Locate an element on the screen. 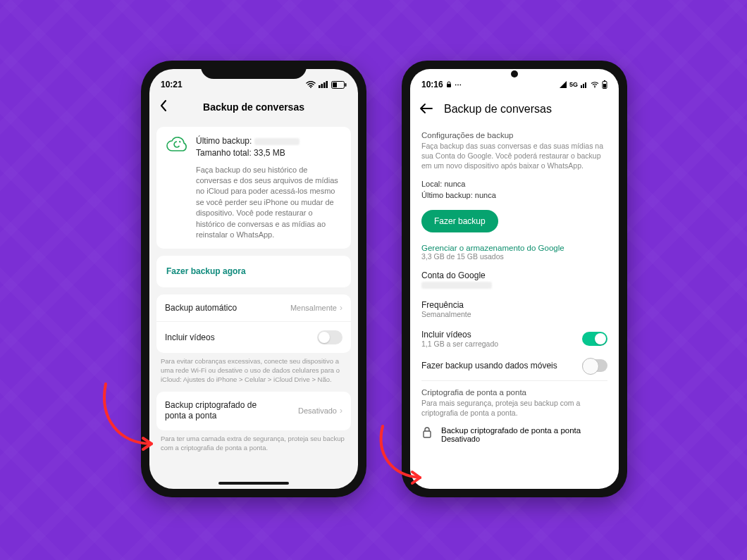  network-type: 5G is located at coordinates (574, 85).